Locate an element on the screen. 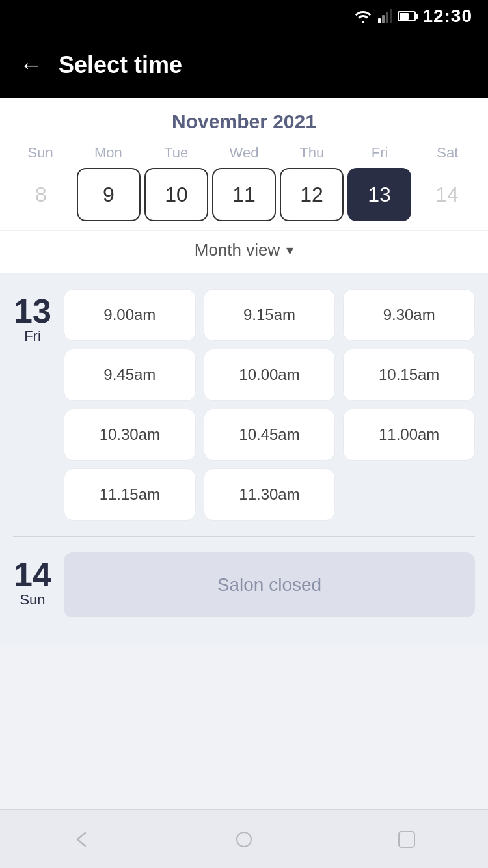  month-view-toggle: Month view ▾ is located at coordinates (244, 252).